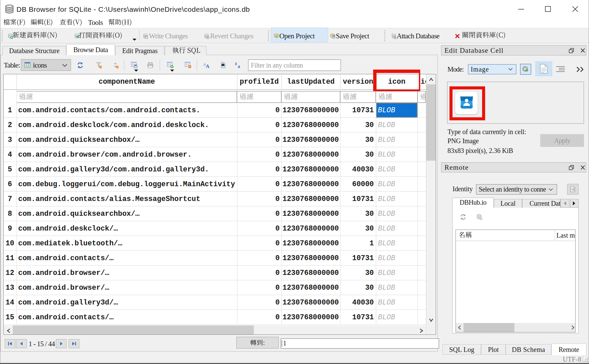 The width and height of the screenshot is (589, 364). What do you see at coordinates (236, 64) in the screenshot?
I see `svg-text: b` at bounding box center [236, 64].